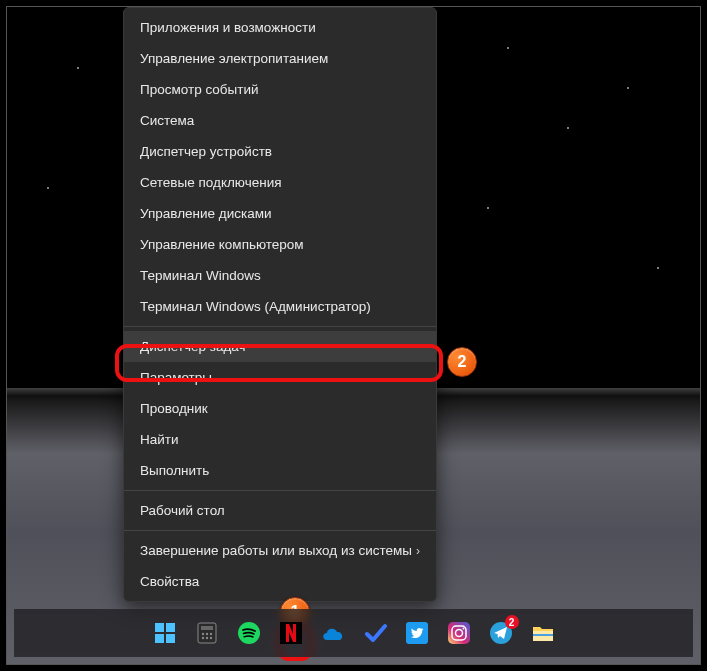  I want to click on menu-item-label: Рабочий стол, so click(182, 510).